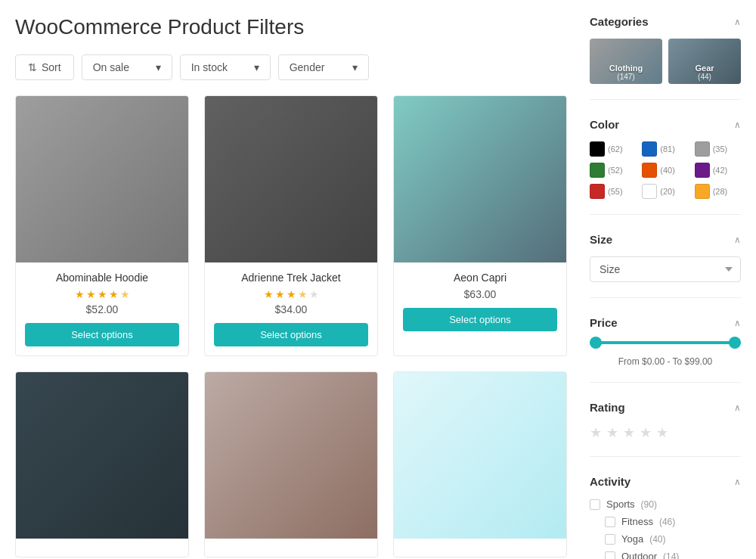 The image size is (756, 559). Describe the element at coordinates (125, 294) in the screenshot. I see `star-half: ★` at that location.